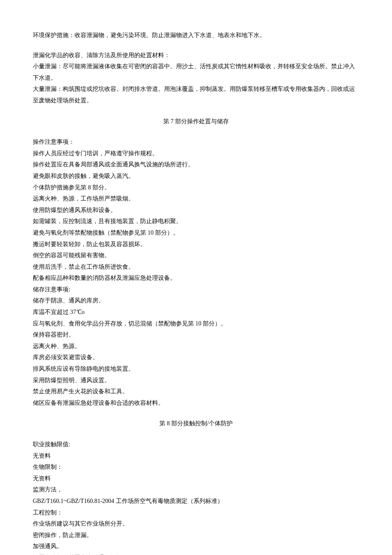  I want to click on handling-item: 操作人员应经过专门培训，严格遵守操作规程。, so click(196, 154).